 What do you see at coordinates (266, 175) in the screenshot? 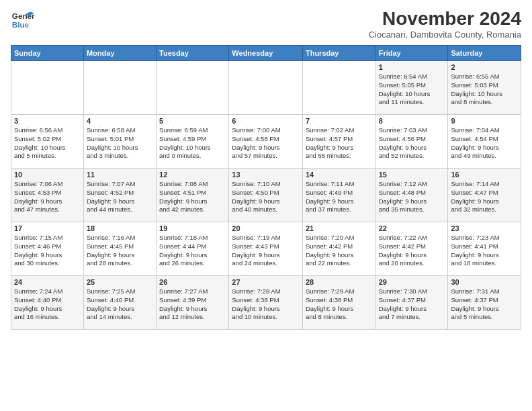
I see `day-number: 13` at bounding box center [266, 175].